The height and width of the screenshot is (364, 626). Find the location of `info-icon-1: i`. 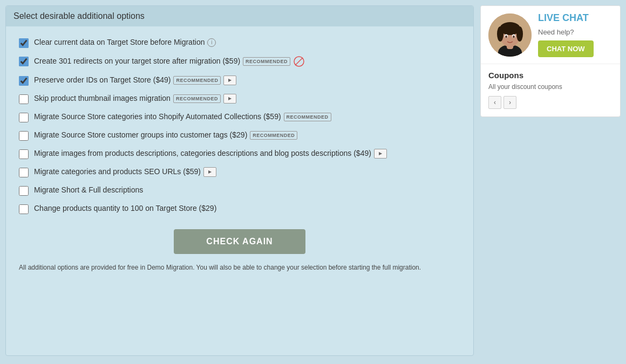

info-icon-1: i is located at coordinates (212, 43).